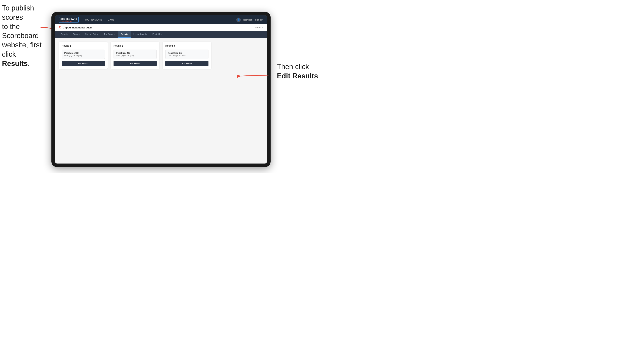  I want to click on logo-area: SCOREBOARD Powered by clippd, so click(69, 20).